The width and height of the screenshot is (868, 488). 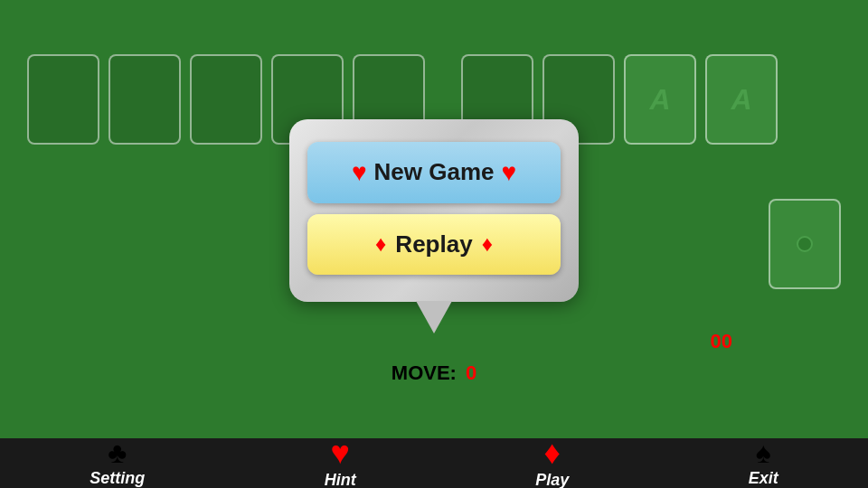 What do you see at coordinates (552, 453) in the screenshot?
I see `diamond-bottom-icon: ♦` at bounding box center [552, 453].